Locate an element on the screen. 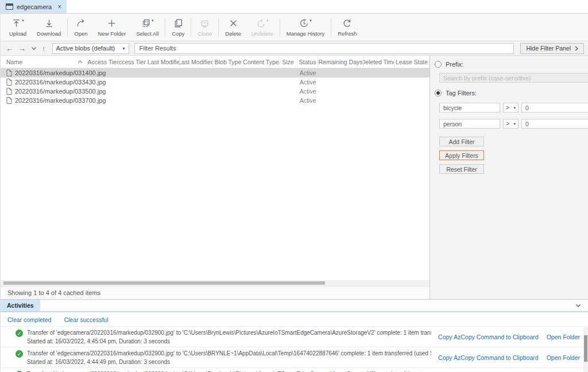 Image resolution: width=588 pixels, height=372 pixels. hide-filter-panel-button: Hide Filter Panel is located at coordinates (552, 48).